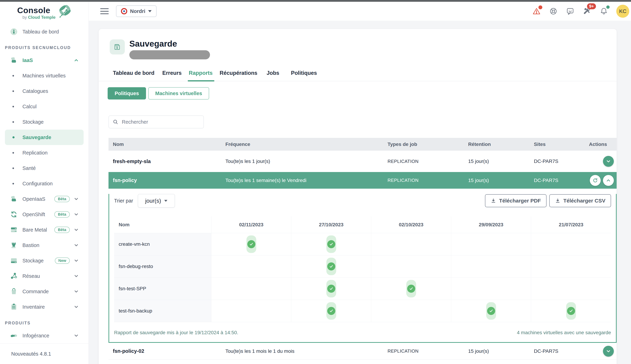 The width and height of the screenshot is (631, 364). Describe the element at coordinates (516, 201) in the screenshot. I see `download-pdf-button: Télécharger PDF` at that location.